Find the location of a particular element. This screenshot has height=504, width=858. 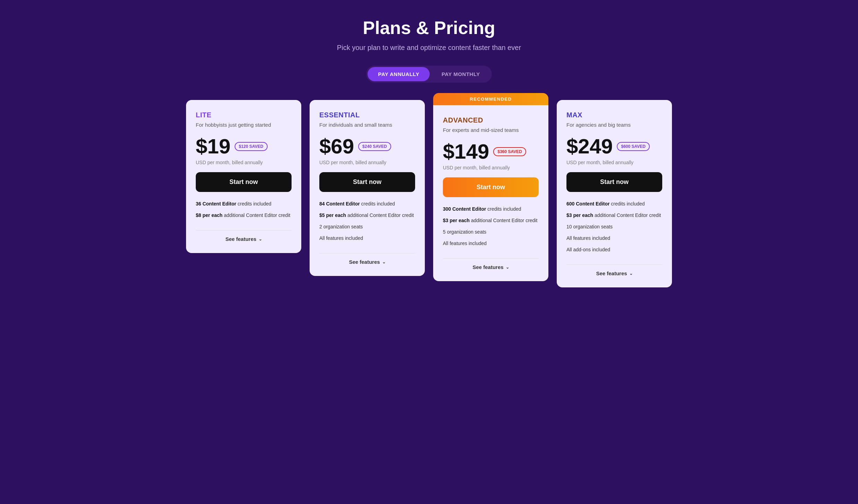

feature-item: 2 organization seats is located at coordinates (367, 227).